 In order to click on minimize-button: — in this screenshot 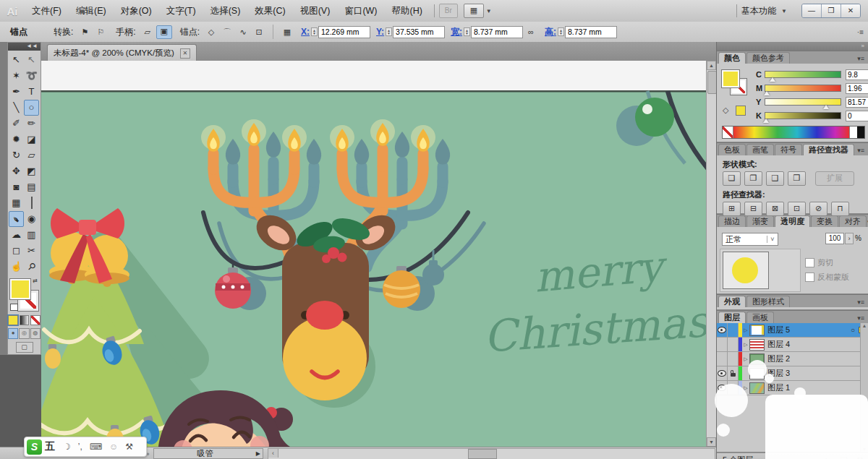, I will do `click(812, 11)`.